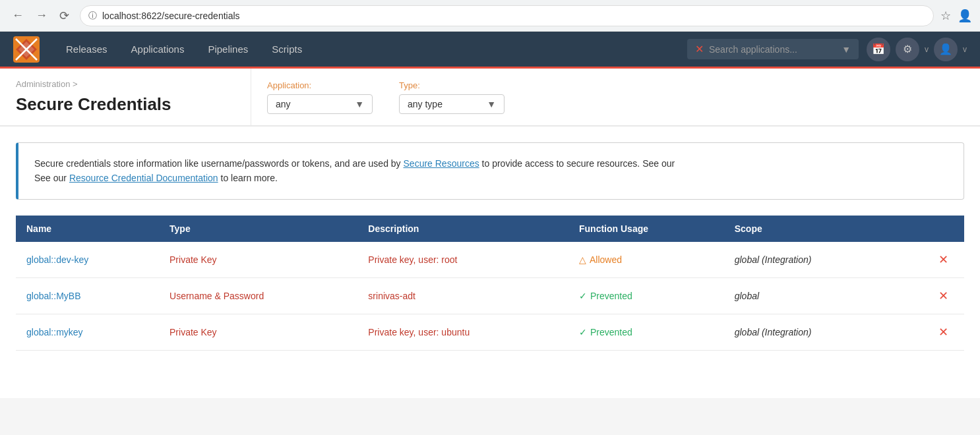 The image size is (980, 435). I want to click on search-dropdown-icon: ▼, so click(846, 49).